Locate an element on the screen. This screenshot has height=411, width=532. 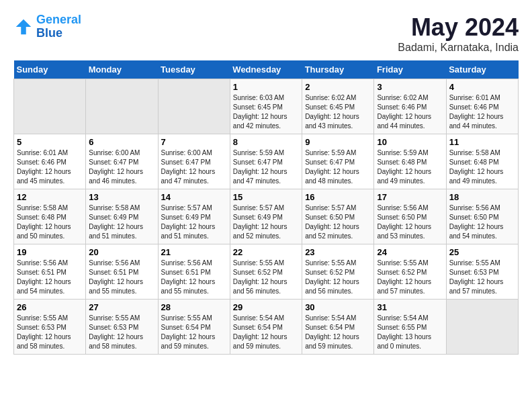
calendar-cell: 14Sunrise: 5:57 AMSunset: 6:49 PMDayligh… is located at coordinates (193, 217).